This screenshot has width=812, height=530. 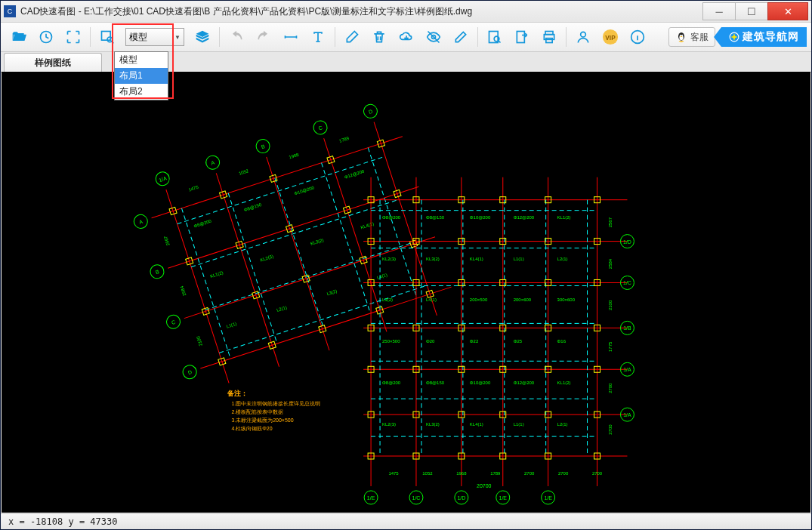 What do you see at coordinates (567, 300) in the screenshot?
I see `svg-text: 300×600` at bounding box center [567, 300].